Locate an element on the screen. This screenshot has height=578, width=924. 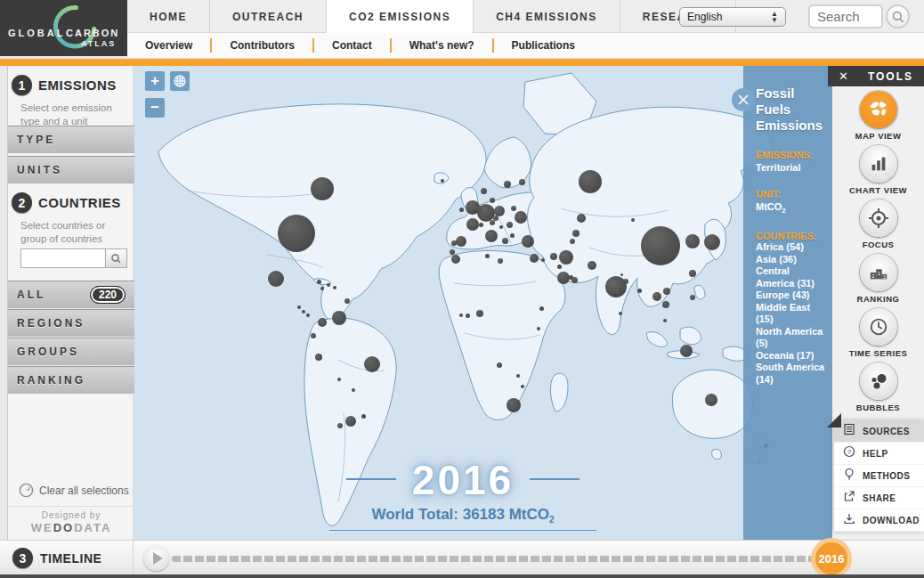
search-button is located at coordinates (897, 16).